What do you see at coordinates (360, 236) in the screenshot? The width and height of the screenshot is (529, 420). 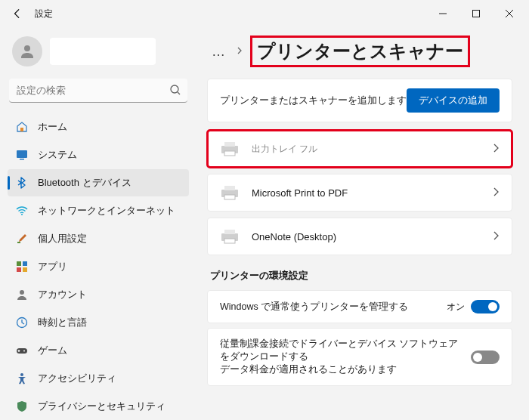 I see `printer-item-2: OneNote (Desktop)` at bounding box center [360, 236].